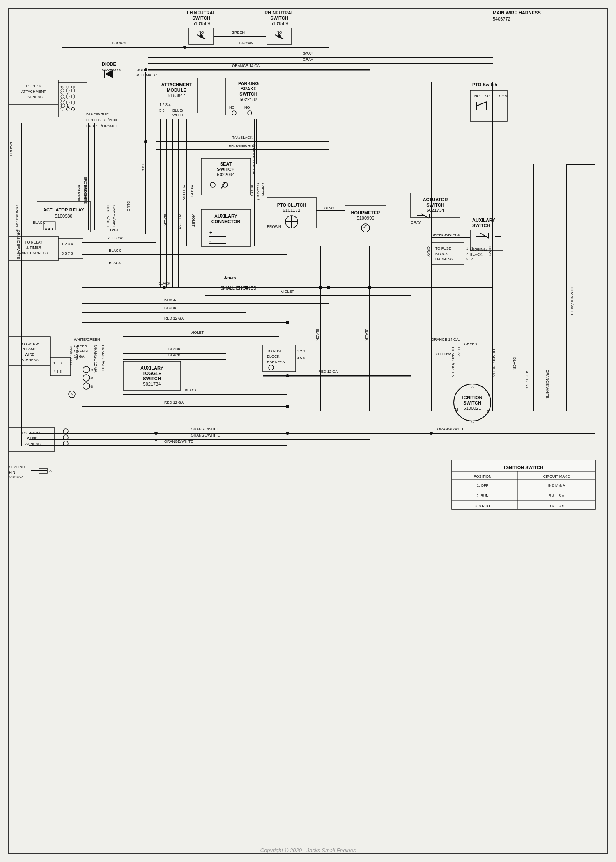  I want to click on to-deck-label: TO DECK, so click(34, 86).